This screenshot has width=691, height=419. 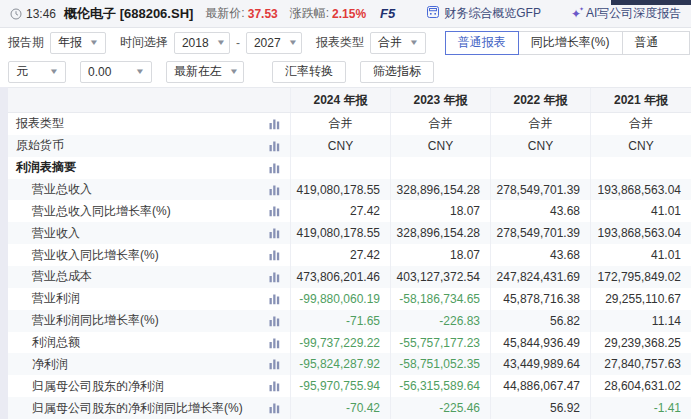 What do you see at coordinates (397, 72) in the screenshot?
I see `filter-indicators-button: 筛选指标` at bounding box center [397, 72].